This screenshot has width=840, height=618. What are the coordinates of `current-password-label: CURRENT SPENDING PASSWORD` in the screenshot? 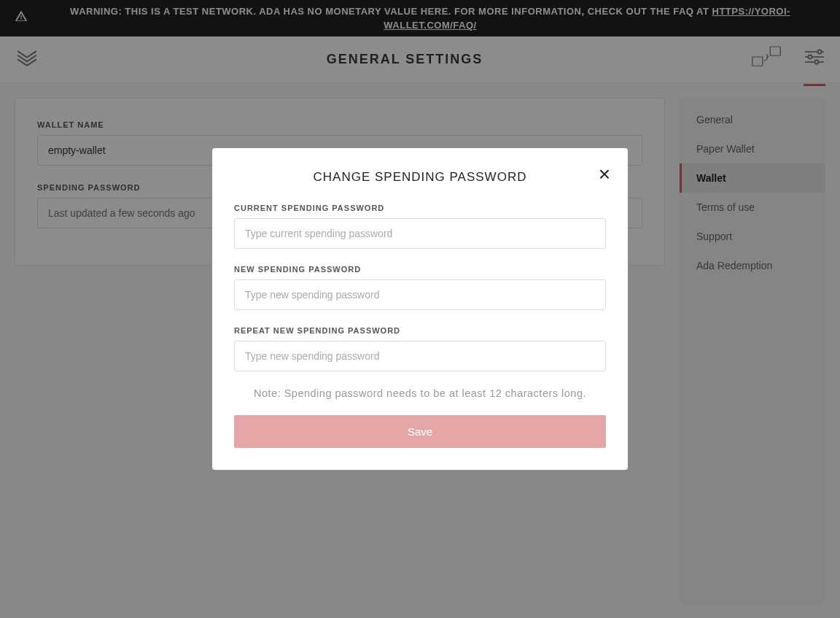 It's located at (420, 208).